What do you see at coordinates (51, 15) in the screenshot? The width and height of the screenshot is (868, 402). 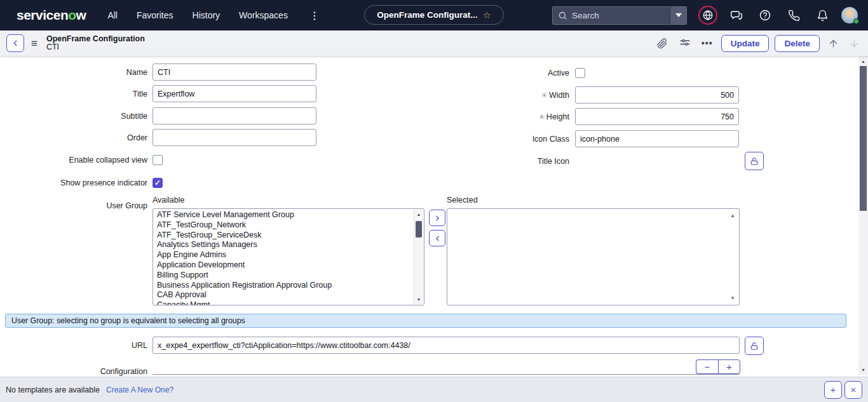 I see `servicenow-logo: servicenow` at bounding box center [51, 15].